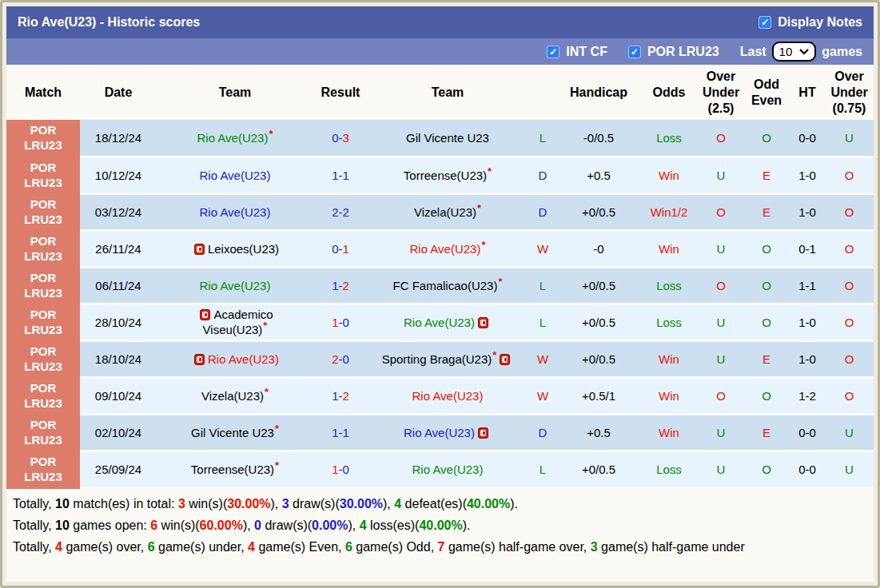 Image resolution: width=880 pixels, height=588 pixels. What do you see at coordinates (807, 432) in the screenshot?
I see `ht-cell: 0-0` at bounding box center [807, 432].